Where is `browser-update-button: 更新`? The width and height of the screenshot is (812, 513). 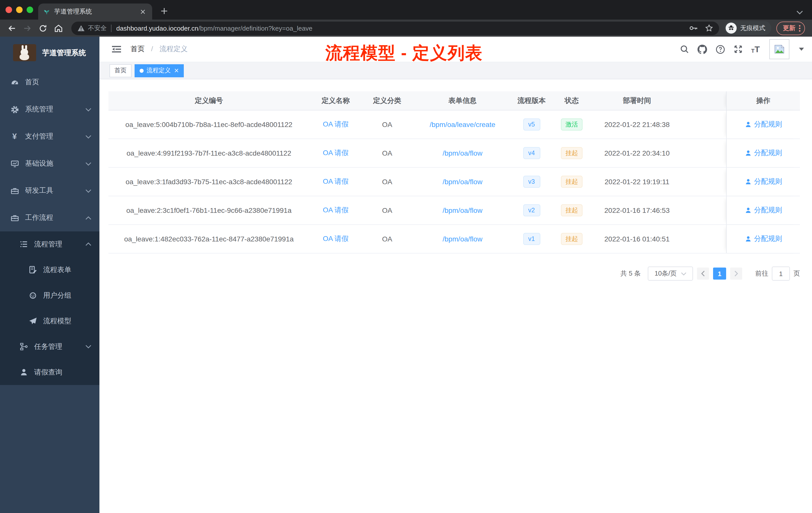
browser-update-button: 更新 is located at coordinates (790, 28).